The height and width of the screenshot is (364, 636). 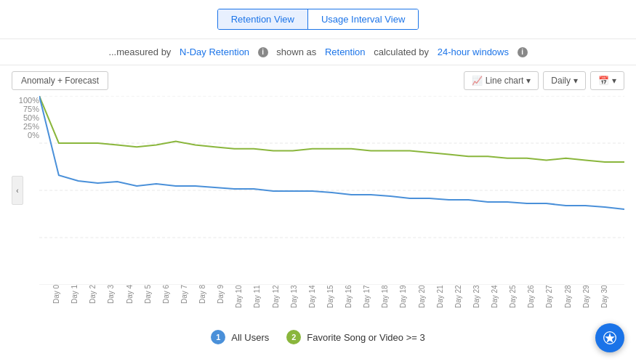 I want to click on x-label-day29: Day 29, so click(x=590, y=303).